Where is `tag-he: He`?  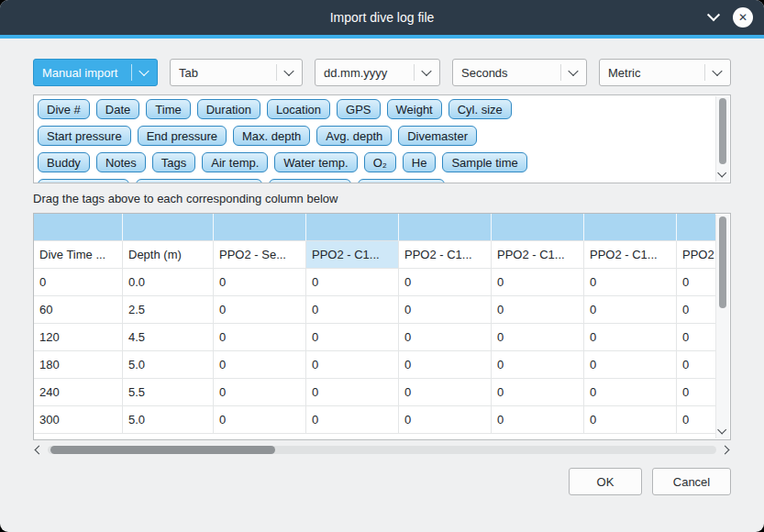 tag-he: He is located at coordinates (420, 162).